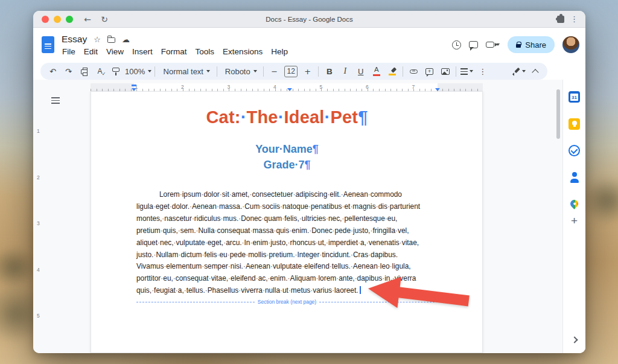 This screenshot has height=364, width=618. Describe the element at coordinates (473, 45) in the screenshot. I see `comments-icon` at that location.